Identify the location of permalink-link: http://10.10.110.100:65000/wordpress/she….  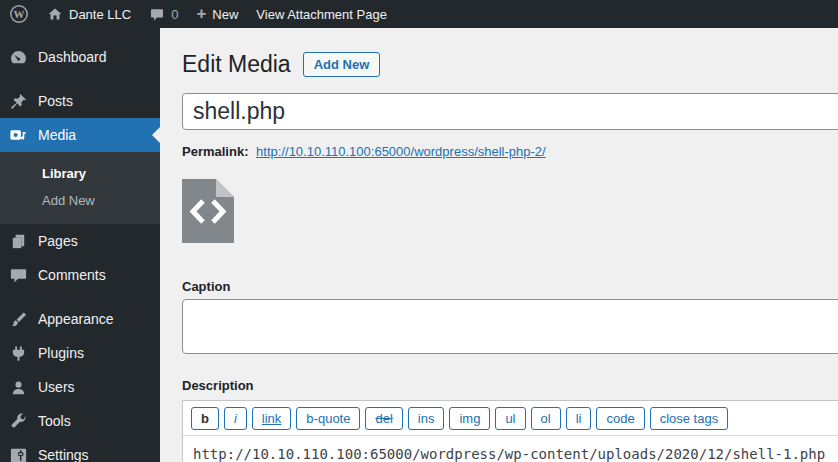
(401, 152).